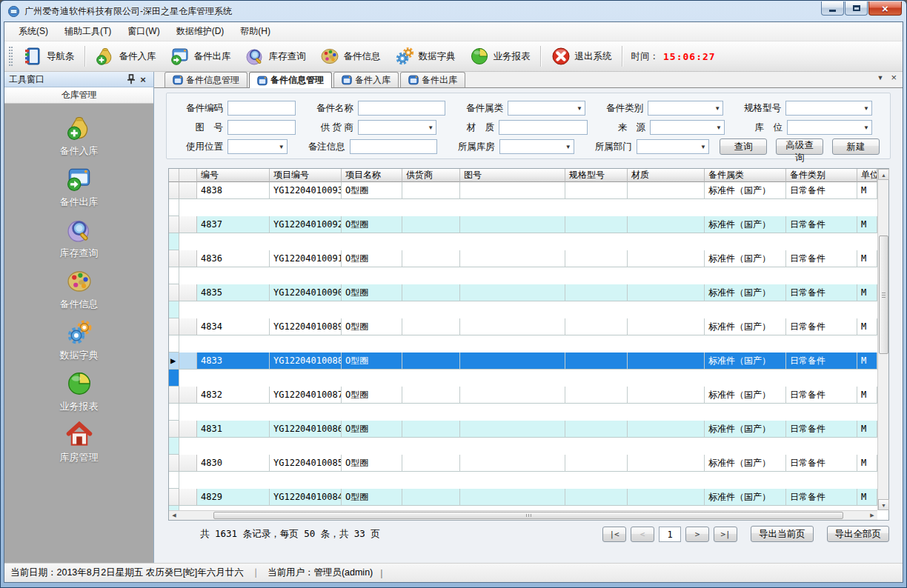 This screenshot has width=907, height=588. I want to click on search-form-row: 备件编码备件名称备件属类▼备件类别▼规格型号▼, so click(529, 108).